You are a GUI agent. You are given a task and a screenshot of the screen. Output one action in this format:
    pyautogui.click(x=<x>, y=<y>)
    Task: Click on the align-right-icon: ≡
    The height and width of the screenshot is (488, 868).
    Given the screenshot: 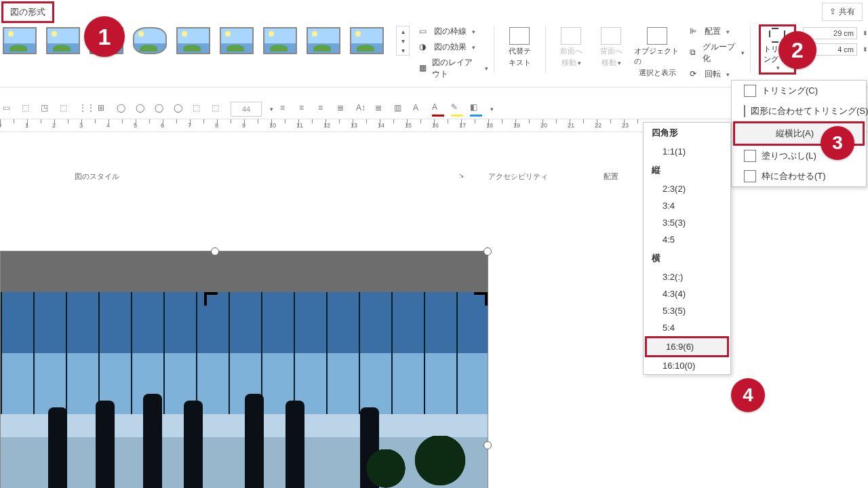 What is the action you would take?
    pyautogui.click(x=324, y=109)
    